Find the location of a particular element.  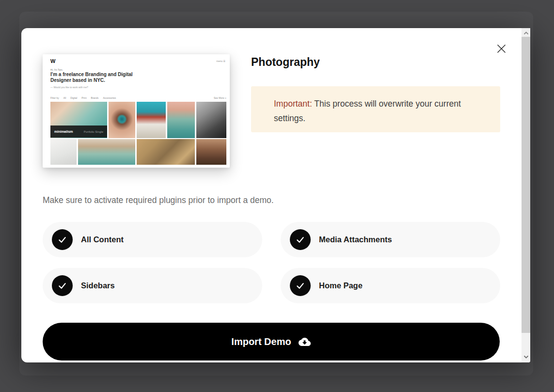

option-label: All Content is located at coordinates (102, 239).